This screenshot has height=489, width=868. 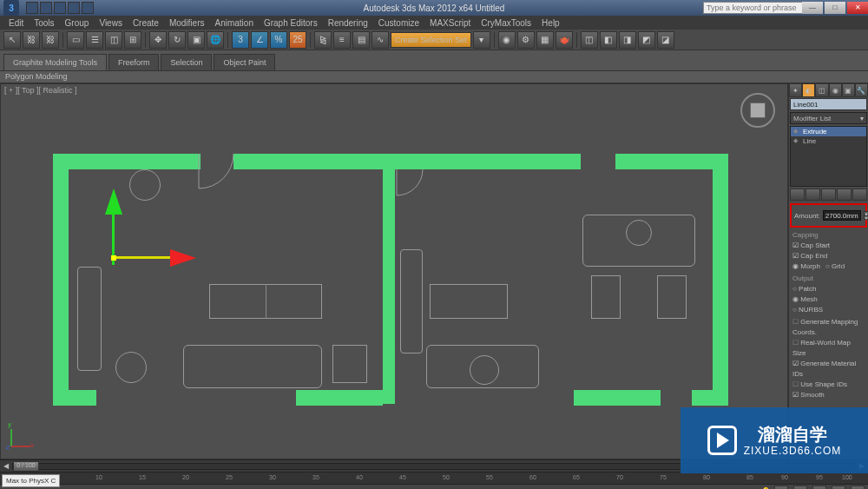 I want to click on tool-render-setup-icon: ⚙, so click(x=526, y=40).